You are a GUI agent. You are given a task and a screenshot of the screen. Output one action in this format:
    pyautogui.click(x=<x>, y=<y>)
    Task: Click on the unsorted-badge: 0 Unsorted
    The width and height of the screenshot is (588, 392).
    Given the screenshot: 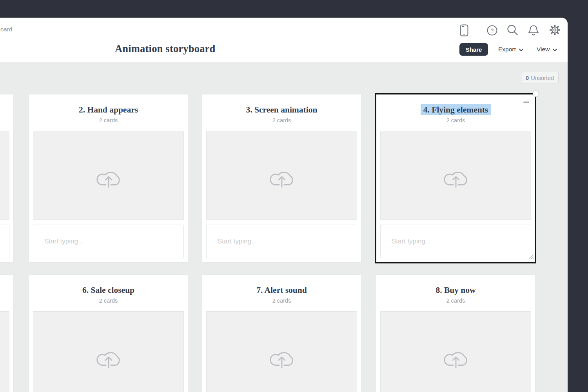 What is the action you would take?
    pyautogui.click(x=540, y=78)
    